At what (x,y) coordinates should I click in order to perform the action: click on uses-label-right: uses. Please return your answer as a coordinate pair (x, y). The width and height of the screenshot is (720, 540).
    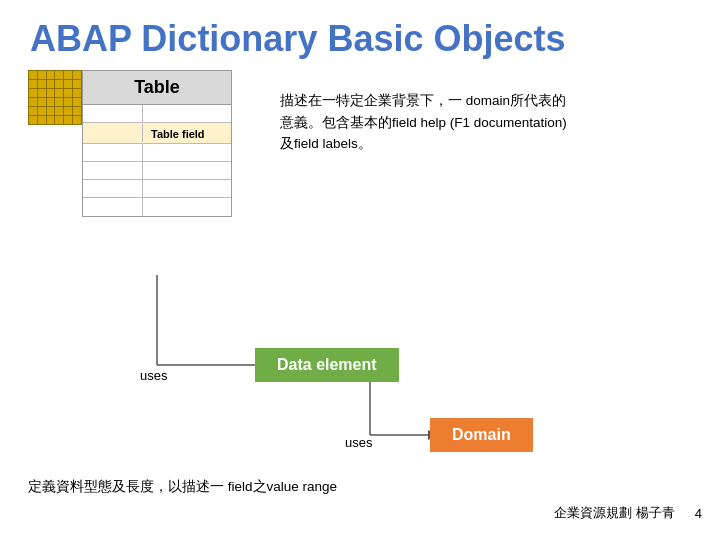
    Looking at the image, I should click on (358, 442).